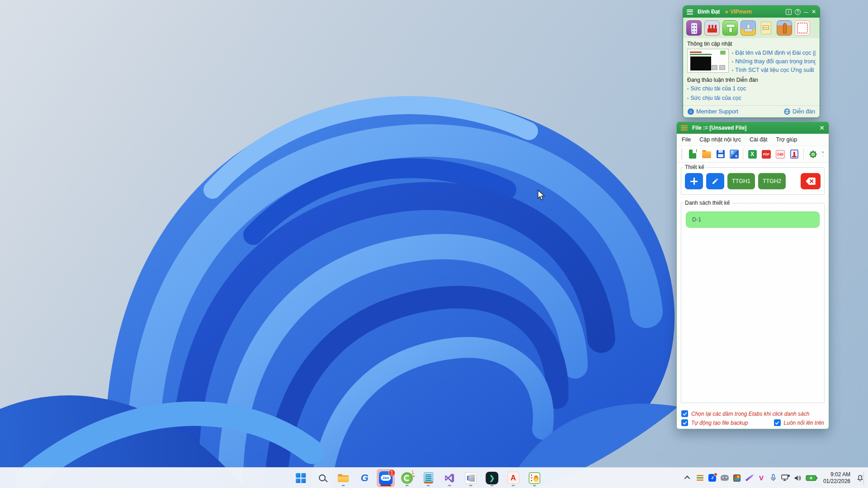 The image size is (868, 488). Describe the element at coordinates (753, 417) in the screenshot. I see `options-checkboxes: Chọn lại các dầm trong Etabs khi click d…` at that location.